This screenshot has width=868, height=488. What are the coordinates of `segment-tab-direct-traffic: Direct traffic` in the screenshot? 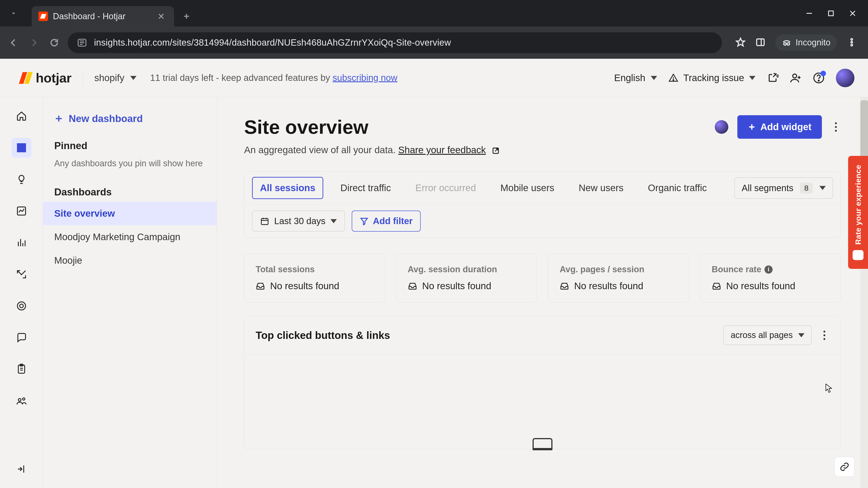 It's located at (366, 188).